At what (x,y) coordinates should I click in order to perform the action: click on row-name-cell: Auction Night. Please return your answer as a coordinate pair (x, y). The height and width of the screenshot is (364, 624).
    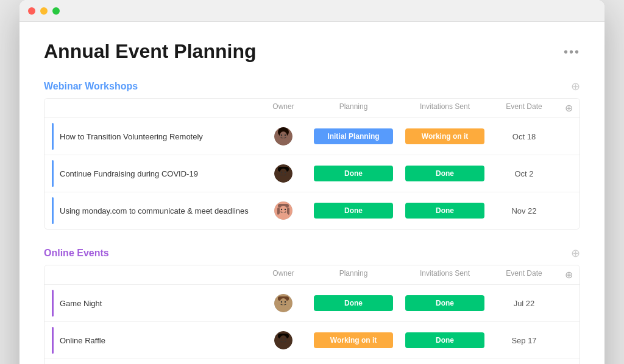
    Looking at the image, I should click on (152, 362).